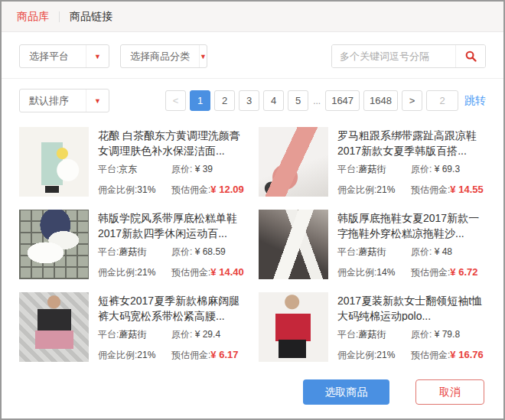 The image size is (505, 420). What do you see at coordinates (471, 57) in the screenshot?
I see `search-icon` at bounding box center [471, 57].